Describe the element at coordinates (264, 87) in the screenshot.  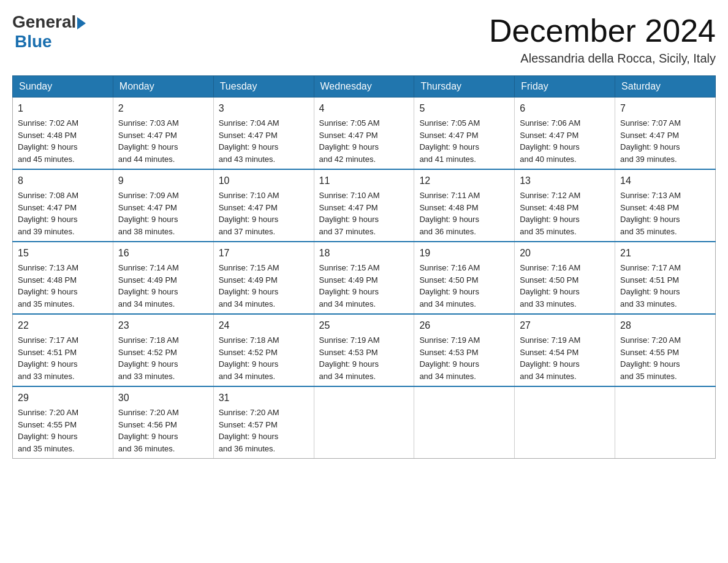
I see `col-header-tuesday: Tuesday` at that location.